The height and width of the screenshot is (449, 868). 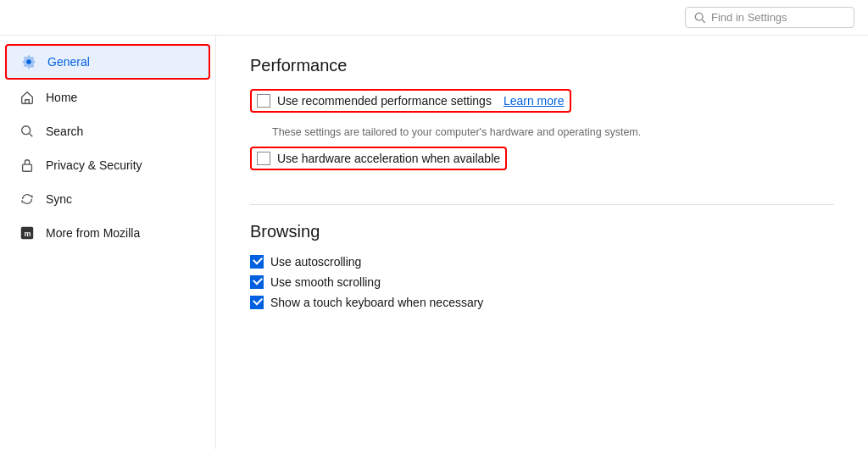 What do you see at coordinates (385, 101) in the screenshot?
I see `recommended-settings-label: Use recommended performance settings` at bounding box center [385, 101].